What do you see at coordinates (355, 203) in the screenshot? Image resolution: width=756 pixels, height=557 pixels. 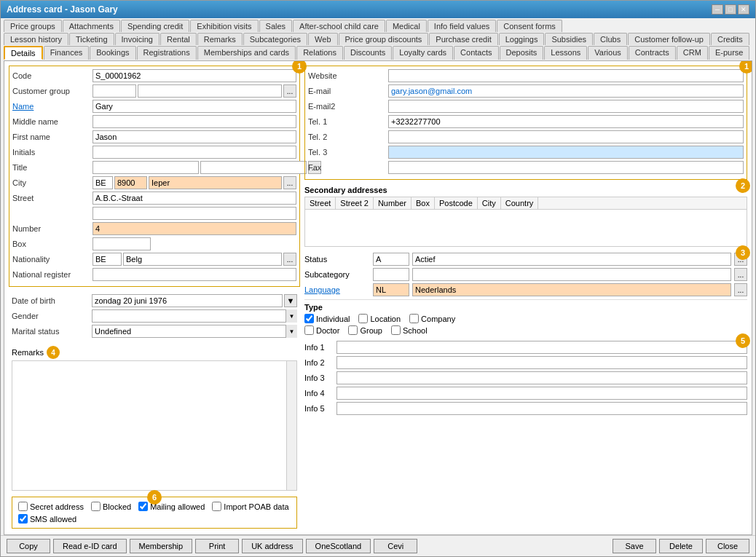 I see `sa-col-street2: Street 2` at bounding box center [355, 203].